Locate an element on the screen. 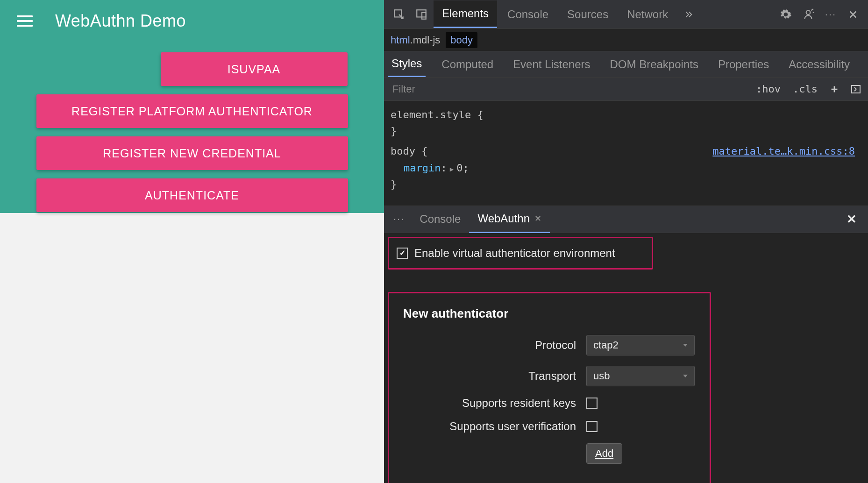 The width and height of the screenshot is (868, 483). toggle-sidebar-icon is located at coordinates (856, 89).